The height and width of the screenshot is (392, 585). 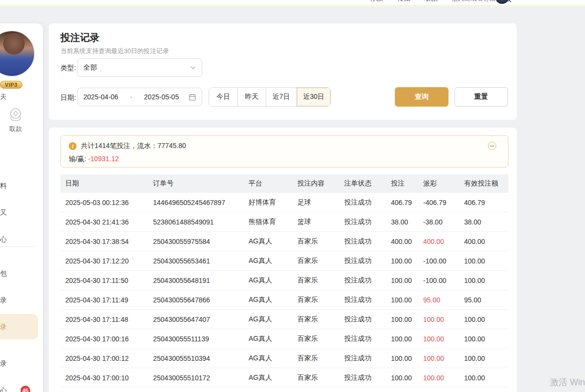 What do you see at coordinates (444, 378) in the screenshot?
I see `cell-payout: 100.00` at bounding box center [444, 378].